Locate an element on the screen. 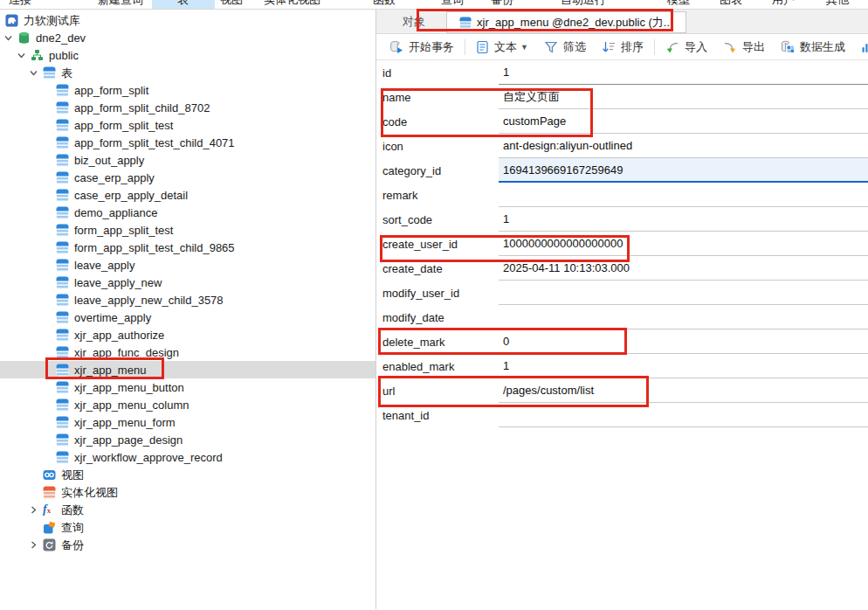 This screenshot has width=868, height=610. tree-item-table: xjr_app_authorize is located at coordinates (188, 335).